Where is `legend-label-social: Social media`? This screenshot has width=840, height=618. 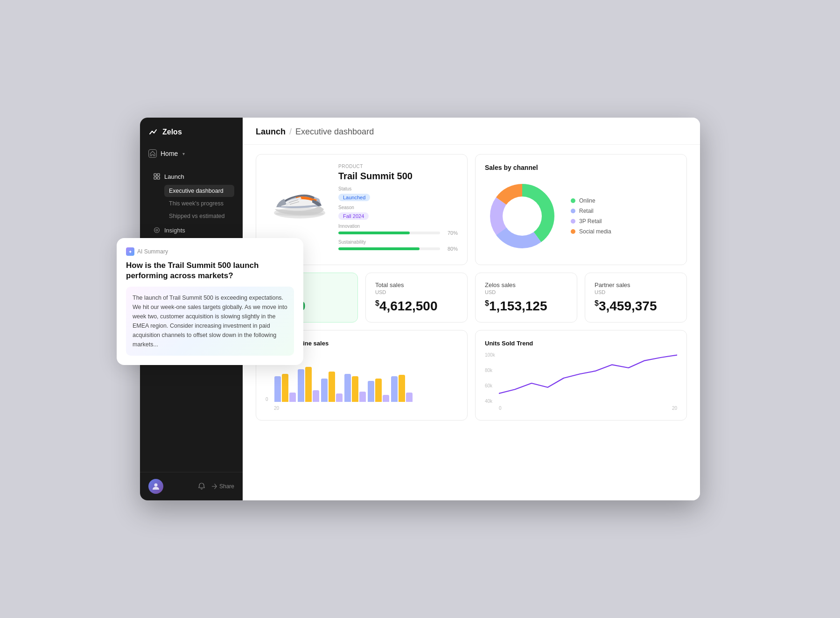
legend-label-social: Social media is located at coordinates (595, 232).